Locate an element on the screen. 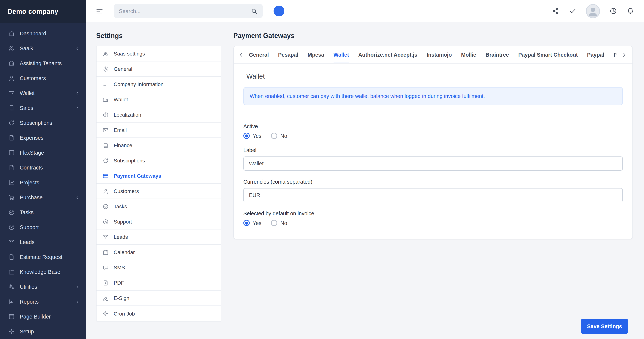 The width and height of the screenshot is (644, 339). tab-instamojo: Instamojo is located at coordinates (439, 55).